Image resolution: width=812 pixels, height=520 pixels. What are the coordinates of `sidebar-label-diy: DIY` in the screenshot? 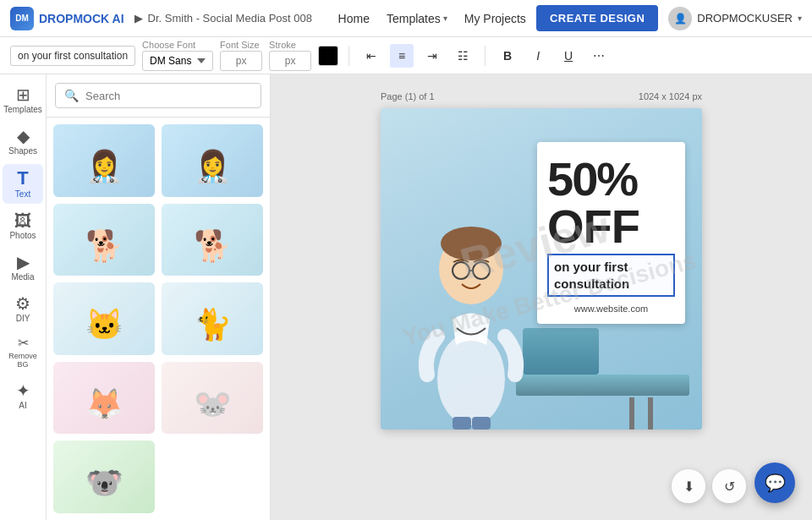 It's located at (24, 318).